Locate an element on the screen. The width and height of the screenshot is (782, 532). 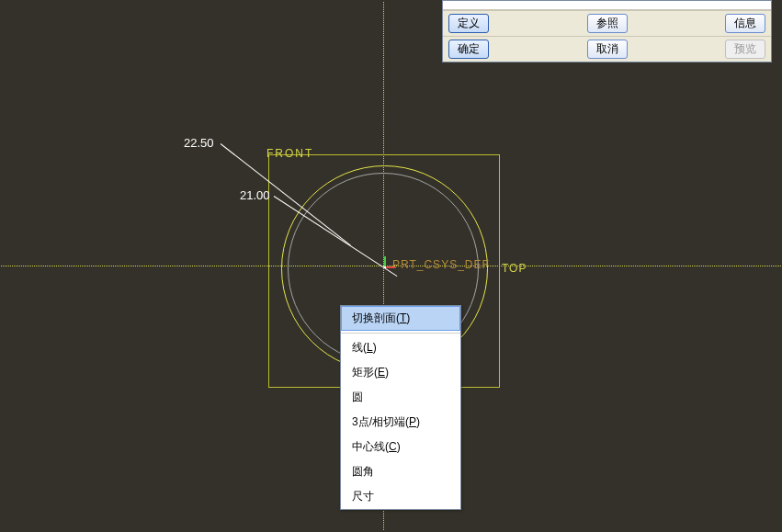
menu-label: 圆角 is located at coordinates (363, 471).